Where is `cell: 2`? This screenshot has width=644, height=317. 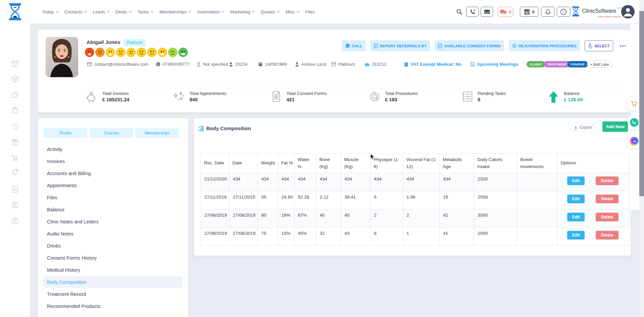 cell: 2 is located at coordinates (387, 218).